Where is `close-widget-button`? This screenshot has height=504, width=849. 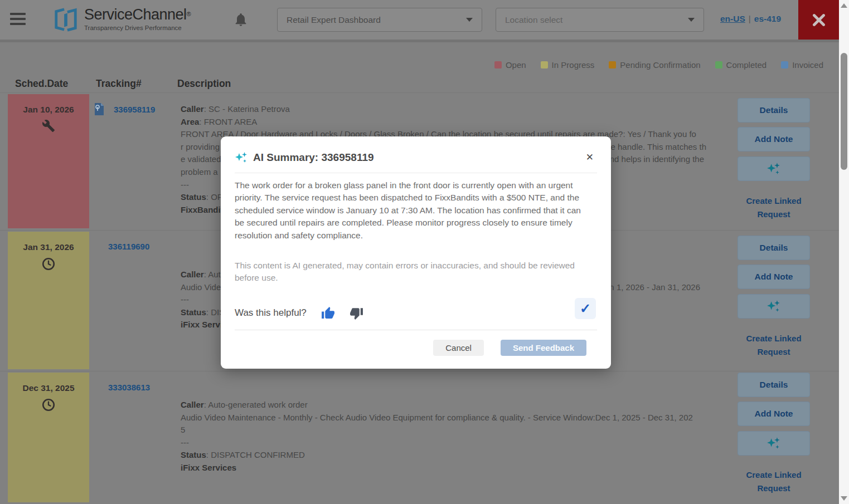 close-widget-button is located at coordinates (818, 20).